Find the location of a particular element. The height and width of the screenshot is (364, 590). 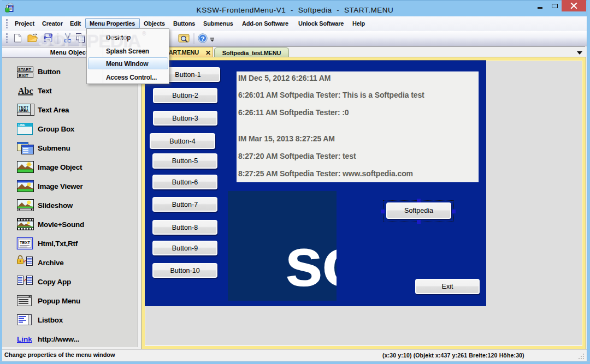

svg-text: LINE is located at coordinates (22, 125).